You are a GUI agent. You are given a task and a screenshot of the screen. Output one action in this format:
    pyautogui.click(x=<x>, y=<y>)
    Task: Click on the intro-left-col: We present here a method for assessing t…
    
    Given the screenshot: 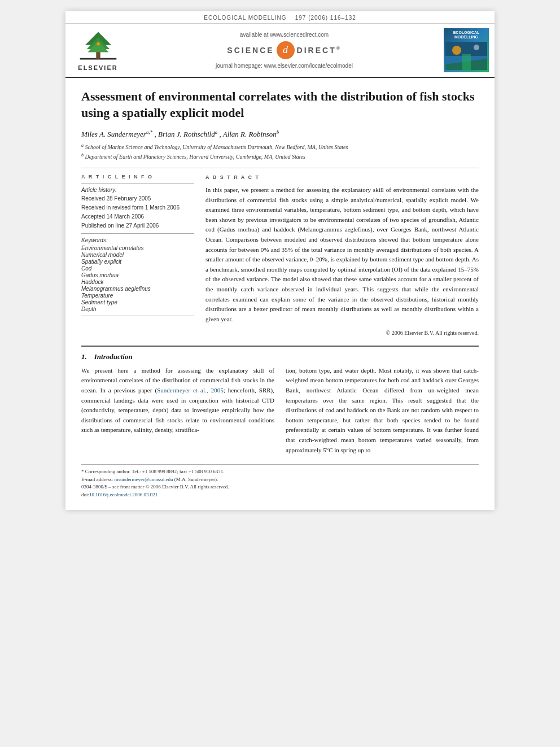 What is the action you would take?
    pyautogui.click(x=178, y=410)
    